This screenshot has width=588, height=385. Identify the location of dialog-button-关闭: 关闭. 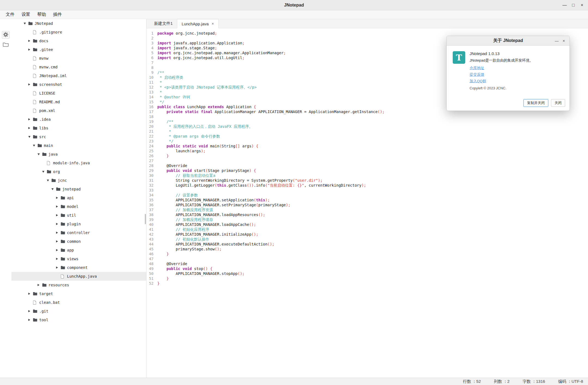
(558, 103).